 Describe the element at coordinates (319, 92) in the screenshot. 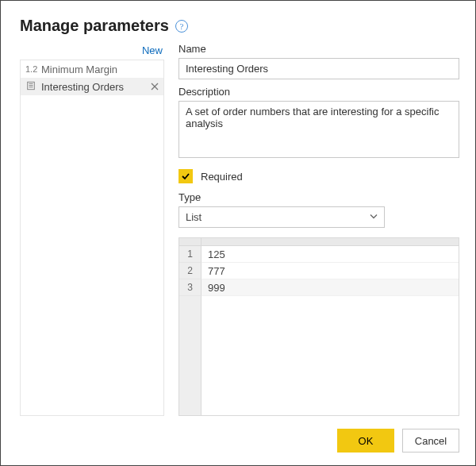

I see `description-label: Description` at that location.